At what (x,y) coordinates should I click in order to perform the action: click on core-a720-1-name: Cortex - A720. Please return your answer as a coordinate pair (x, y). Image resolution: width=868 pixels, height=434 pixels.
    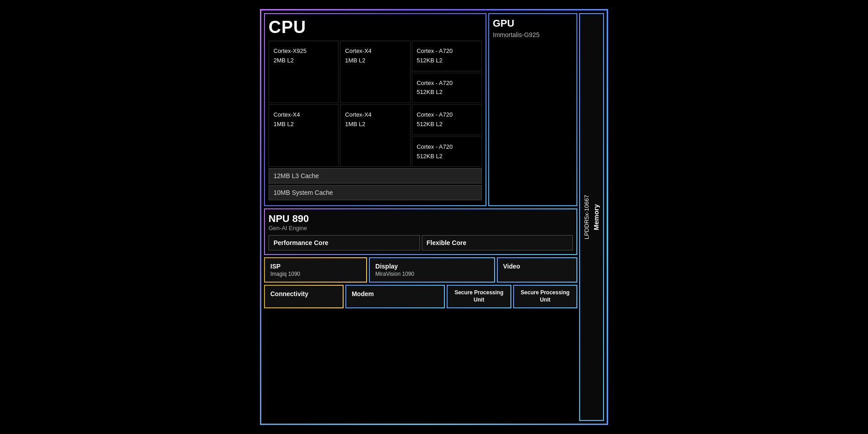
    Looking at the image, I should click on (447, 52).